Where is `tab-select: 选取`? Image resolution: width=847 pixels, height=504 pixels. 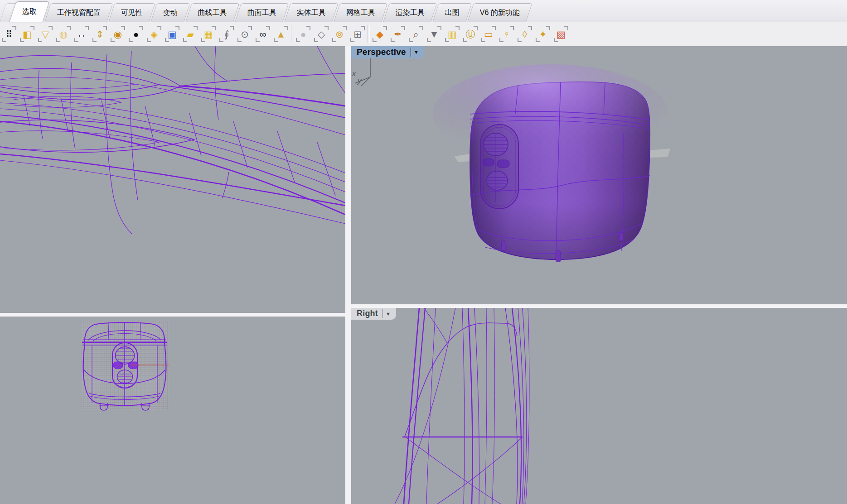 tab-select: 选取 is located at coordinates (30, 12).